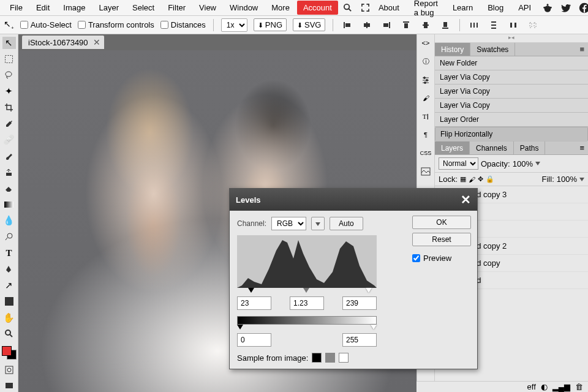  Describe the element at coordinates (490, 179) in the screenshot. I see `lock-all-icon: 🔒` at that location.